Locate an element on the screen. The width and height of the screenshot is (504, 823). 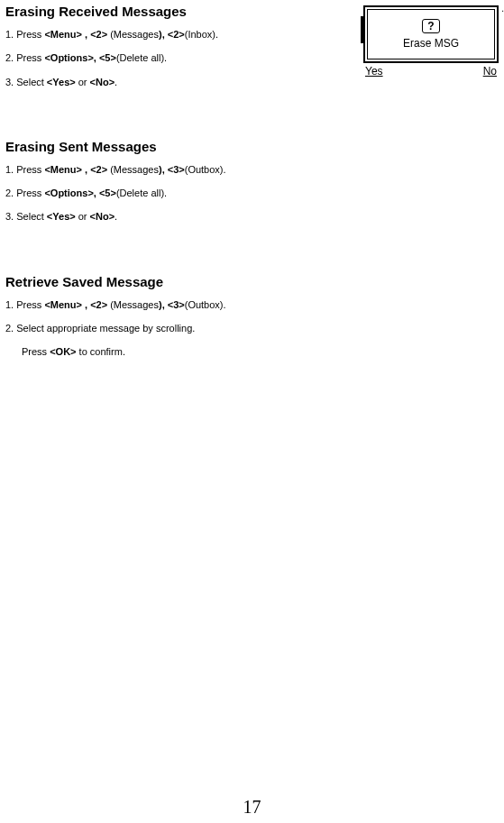
text: 2. Select appropriate message by scrolli… is located at coordinates (100, 328).